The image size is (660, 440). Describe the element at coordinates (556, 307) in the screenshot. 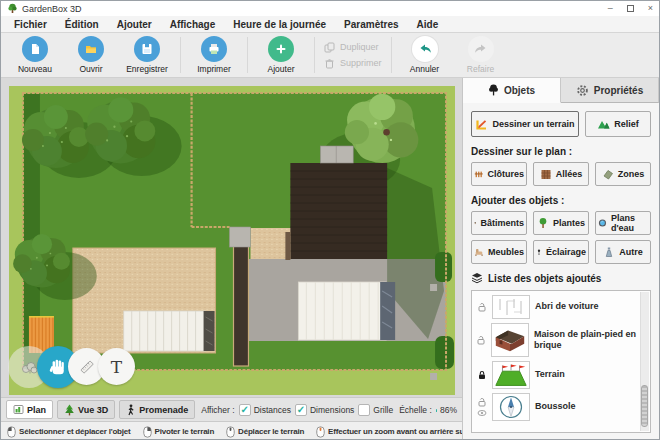

I see `list-item: Abri de voiture` at that location.